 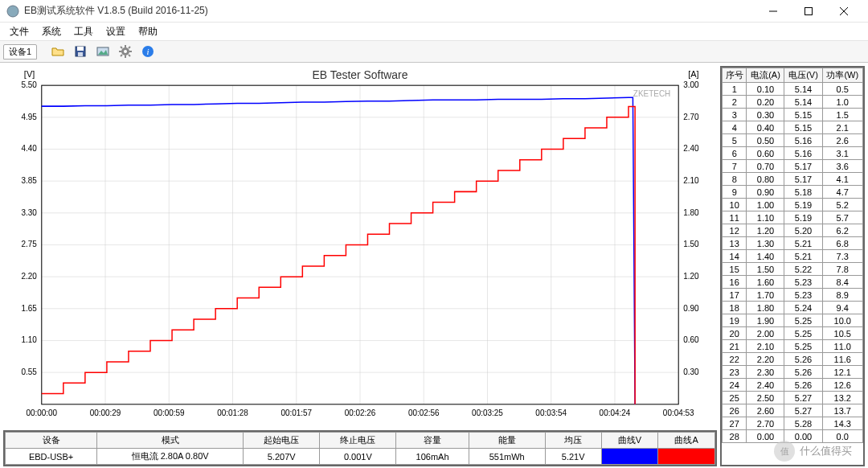 What do you see at coordinates (80, 51) in the screenshot?
I see `save-icon` at bounding box center [80, 51].